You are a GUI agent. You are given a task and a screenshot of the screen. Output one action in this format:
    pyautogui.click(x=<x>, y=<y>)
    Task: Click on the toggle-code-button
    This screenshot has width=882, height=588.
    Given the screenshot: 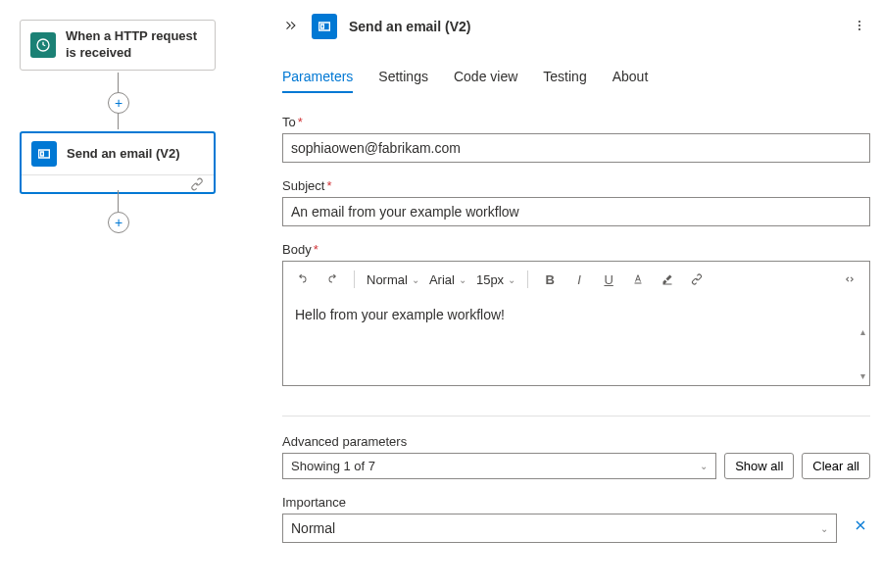 What is the action you would take?
    pyautogui.click(x=850, y=279)
    